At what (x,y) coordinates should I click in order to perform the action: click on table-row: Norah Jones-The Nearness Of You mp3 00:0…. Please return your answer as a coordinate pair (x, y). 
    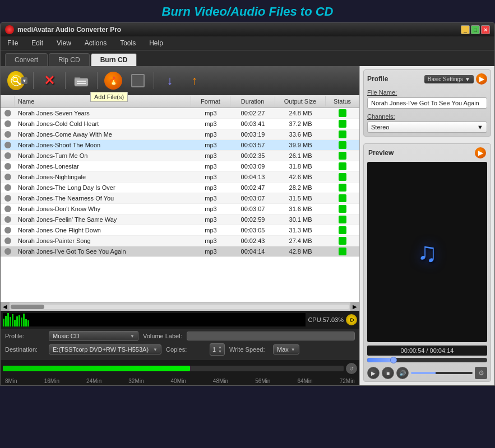
    Looking at the image, I should click on (180, 198).